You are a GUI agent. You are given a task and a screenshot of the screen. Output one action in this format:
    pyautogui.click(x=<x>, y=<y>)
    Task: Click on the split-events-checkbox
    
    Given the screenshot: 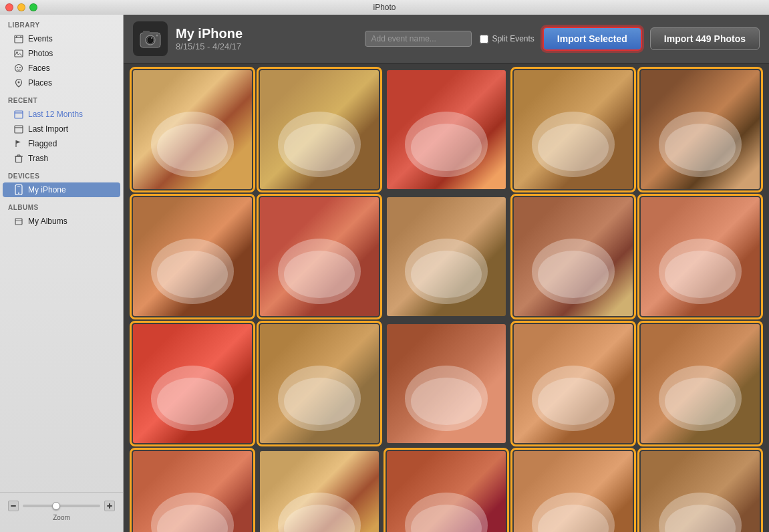 What is the action you would take?
    pyautogui.click(x=484, y=39)
    